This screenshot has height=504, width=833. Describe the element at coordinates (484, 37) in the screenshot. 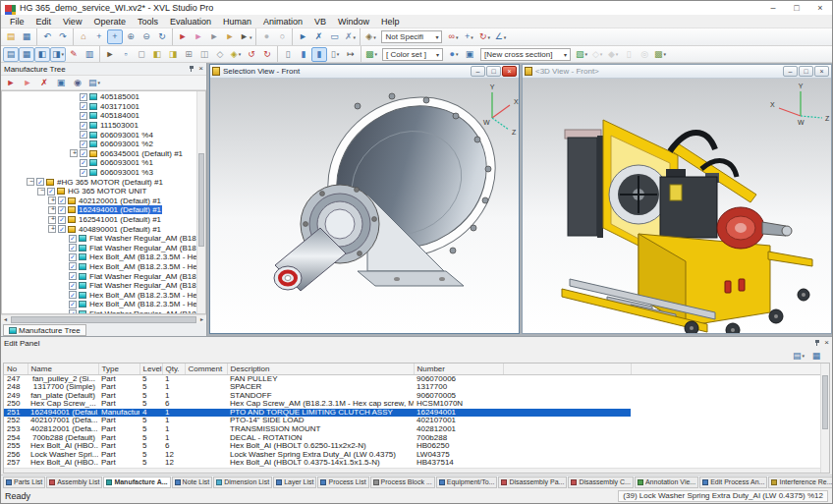

I see `measure-rotate-icon: ↻` at that location.